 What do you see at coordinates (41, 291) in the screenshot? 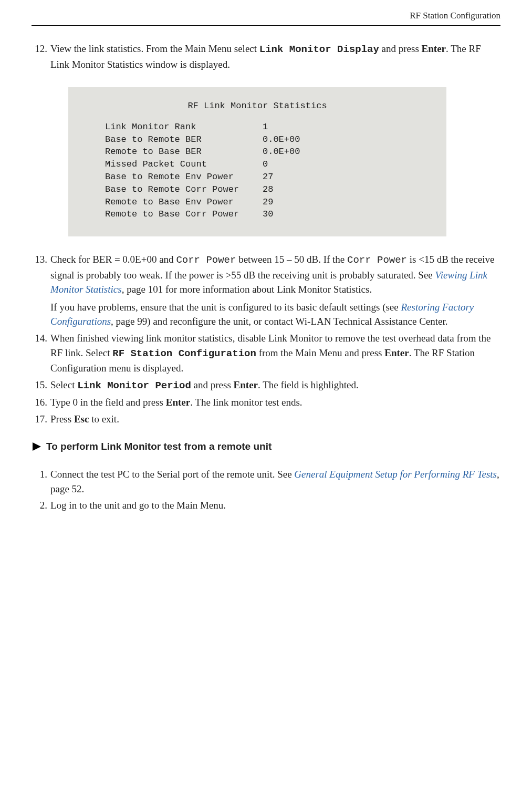
I see `step-number: 13.` at bounding box center [41, 291].